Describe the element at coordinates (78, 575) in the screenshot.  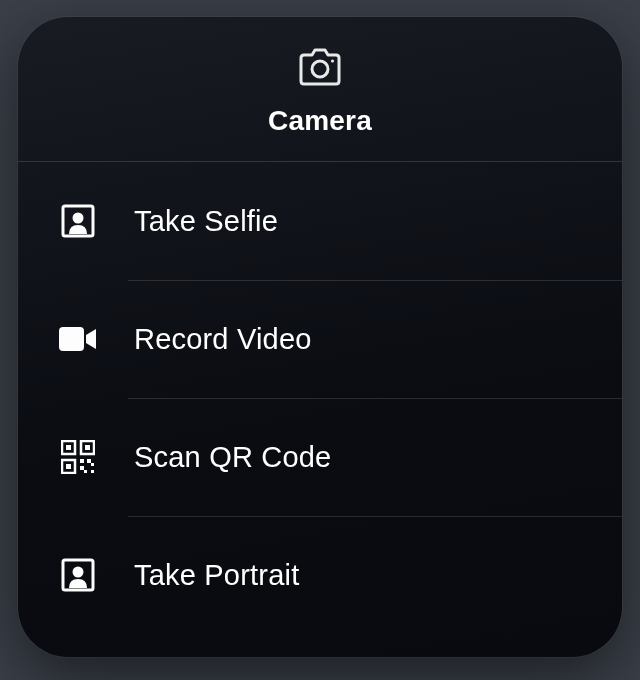
I see `portrait-icon` at that location.